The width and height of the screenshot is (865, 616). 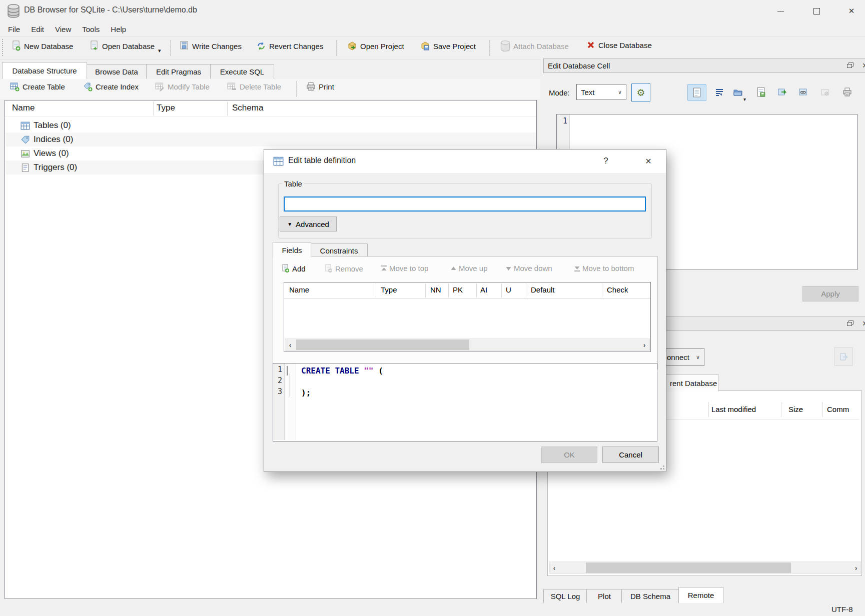 What do you see at coordinates (543, 290) in the screenshot?
I see `col-default: Default` at bounding box center [543, 290].